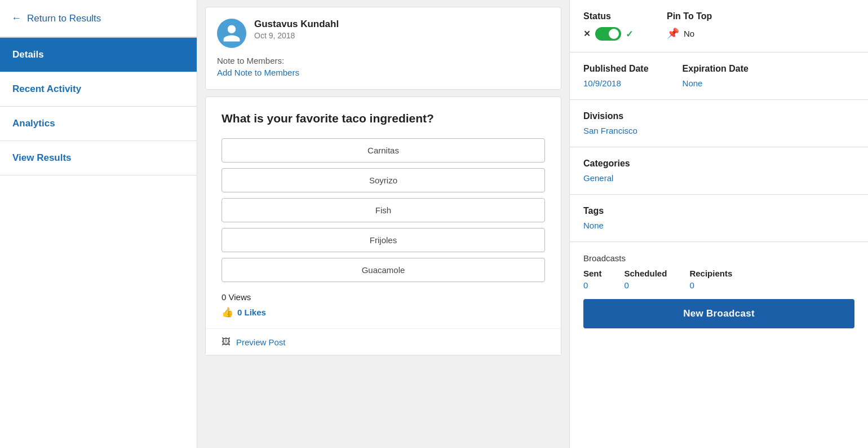  I want to click on expiration-date-label: Expiration Date, so click(716, 69).